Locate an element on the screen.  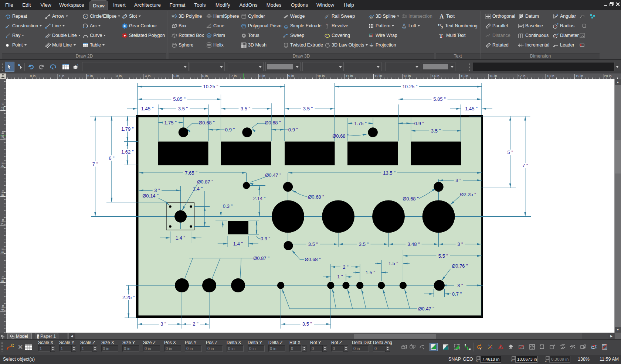
svg-text: Ø0.14 " is located at coordinates (150, 196).